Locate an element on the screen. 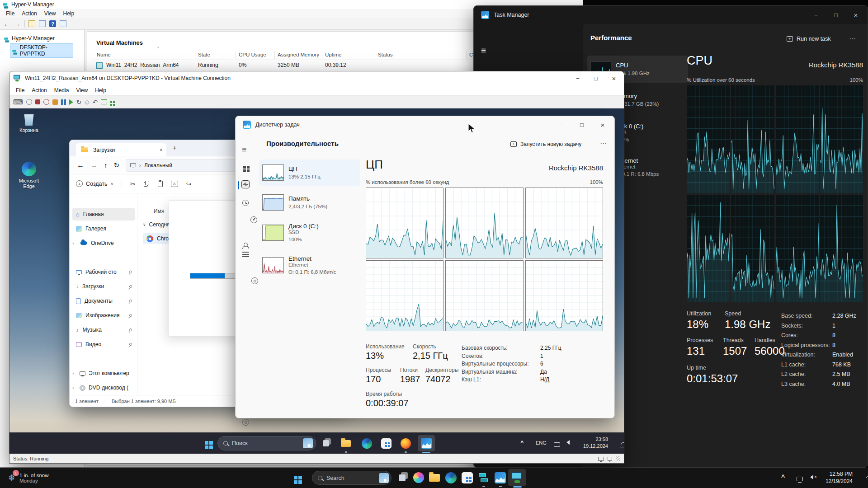  rutm-card-cpu: ЦП 13% 2,15 ГГц is located at coordinates (310, 173).